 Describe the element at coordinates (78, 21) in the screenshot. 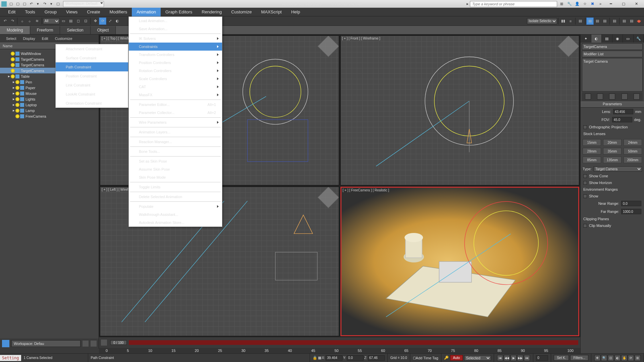

I see `rect-region-icon: ◻` at that location.